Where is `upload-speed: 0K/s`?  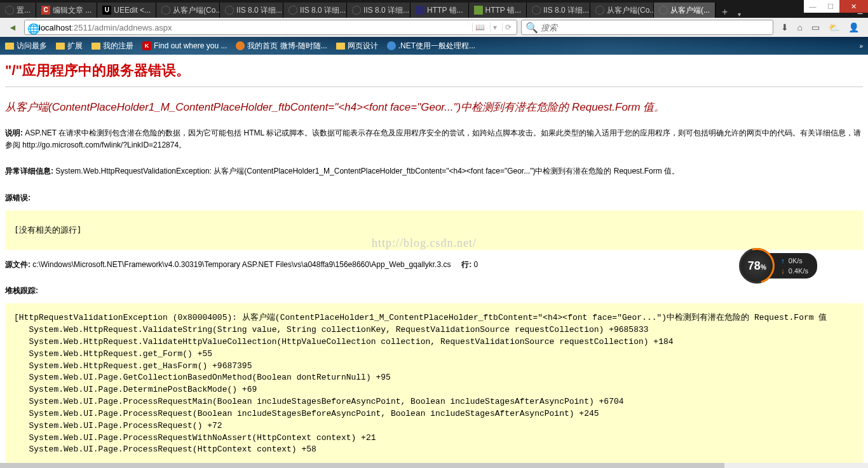 upload-speed: 0K/s is located at coordinates (796, 261).